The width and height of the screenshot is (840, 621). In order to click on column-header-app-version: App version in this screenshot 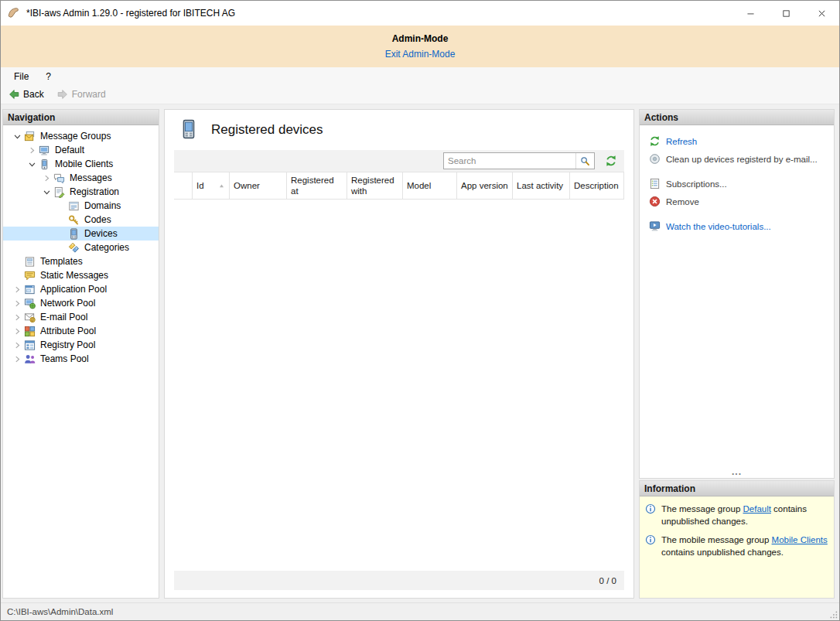, I will do `click(485, 186)`.